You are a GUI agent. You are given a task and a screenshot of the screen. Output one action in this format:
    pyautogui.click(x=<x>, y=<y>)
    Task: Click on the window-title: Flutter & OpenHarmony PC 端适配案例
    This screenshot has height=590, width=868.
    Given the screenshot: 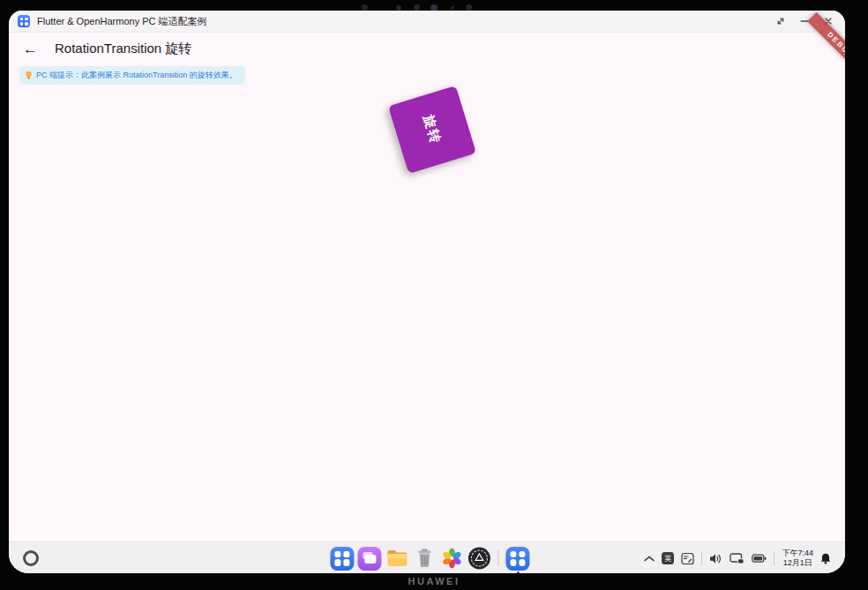 What is the action you would take?
    pyautogui.click(x=122, y=21)
    